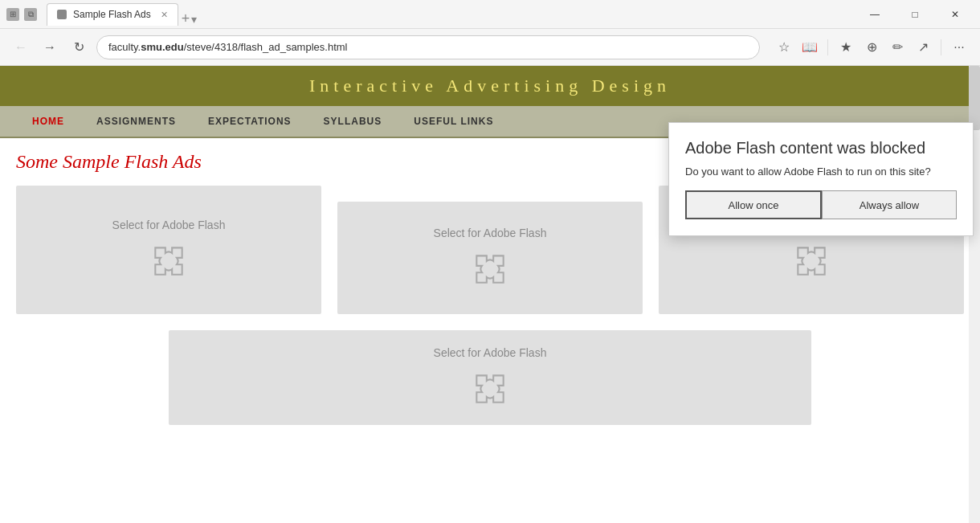  I want to click on url-bar: faculty.smu.edu/steve/4318/flash_ad_samp…, so click(428, 47).